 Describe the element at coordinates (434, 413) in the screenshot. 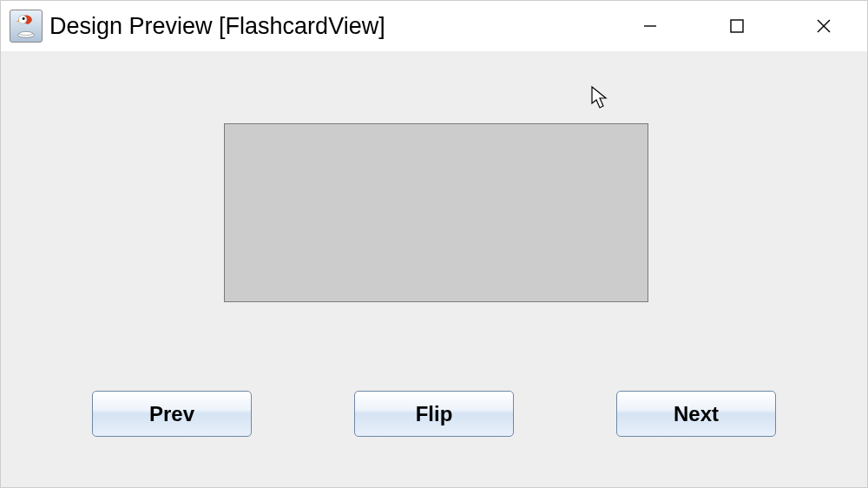

I see `flip-button: Flip` at that location.